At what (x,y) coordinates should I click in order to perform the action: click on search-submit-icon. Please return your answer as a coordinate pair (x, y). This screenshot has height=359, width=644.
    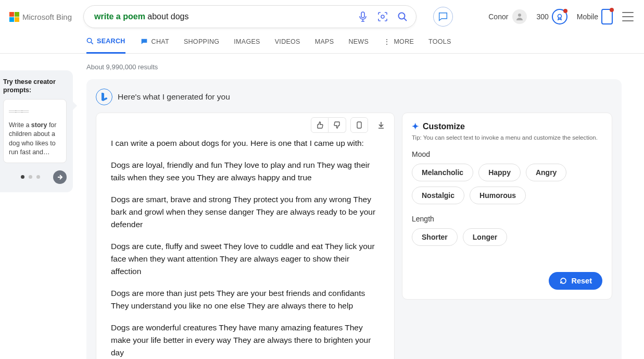
    Looking at the image, I should click on (402, 17).